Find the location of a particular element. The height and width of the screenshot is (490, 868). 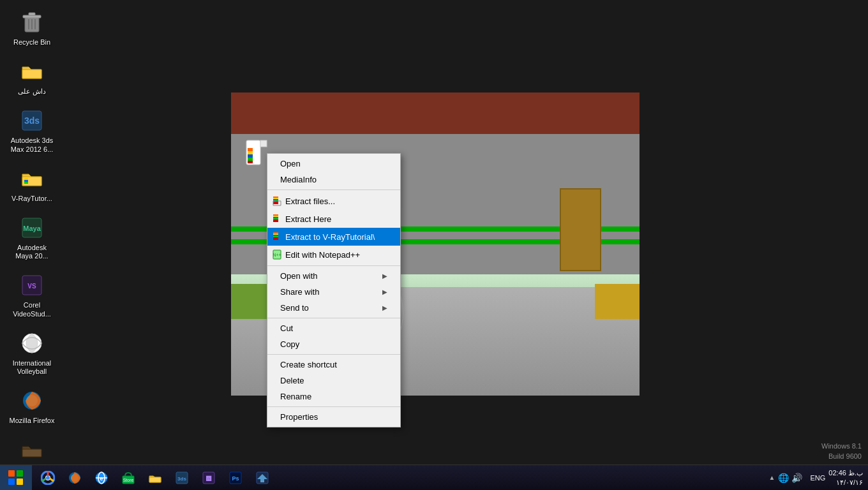

firefox-icon is located at coordinates (32, 401).